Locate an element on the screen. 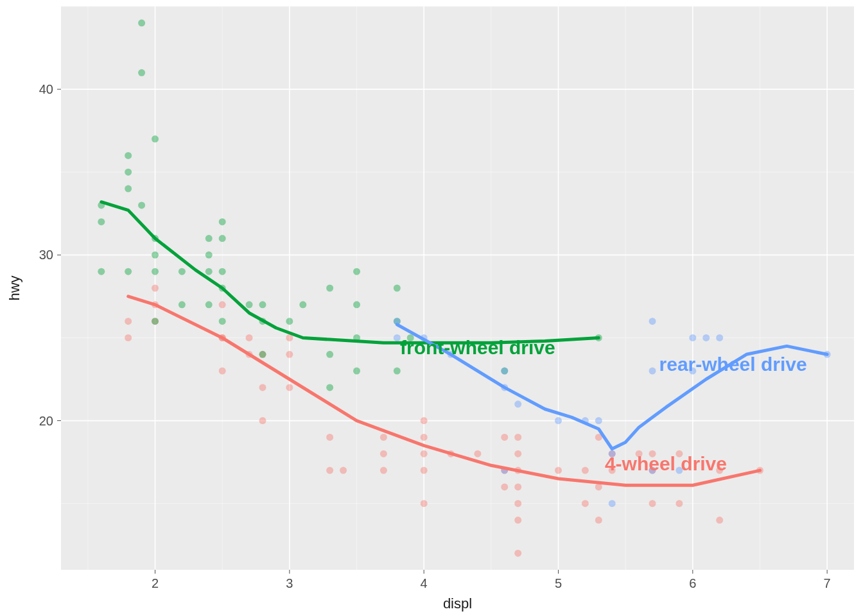 The width and height of the screenshot is (863, 616). x-tick-label: 3 is located at coordinates (289, 583).